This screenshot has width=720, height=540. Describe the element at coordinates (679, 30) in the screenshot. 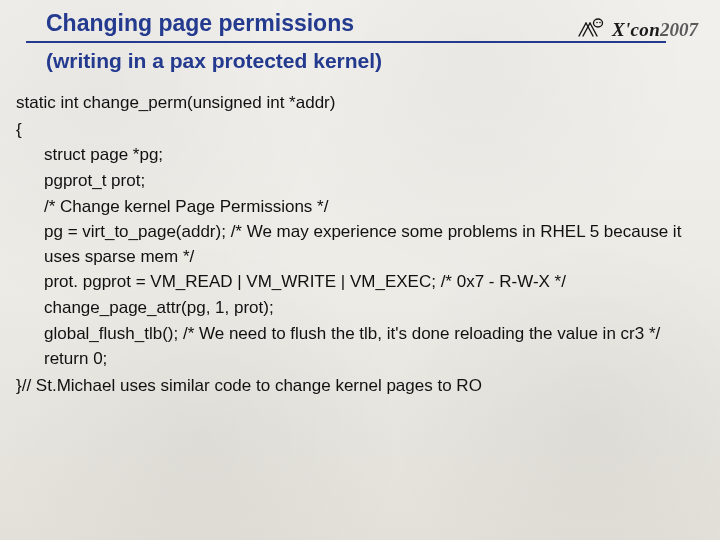

I see `logo-year: 2007` at that location.